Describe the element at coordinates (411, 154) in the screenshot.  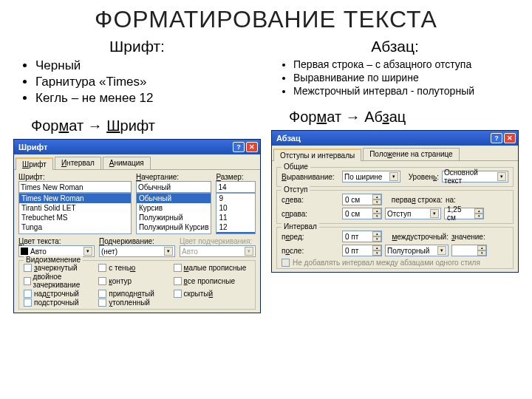
I see `tab-position: Положение на странице` at that location.